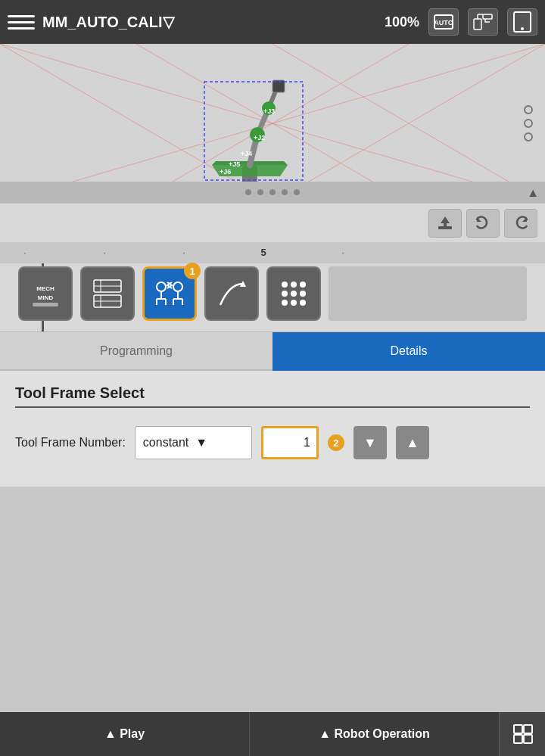  What do you see at coordinates (45, 289) in the screenshot?
I see `svg-text: MECH` at bounding box center [45, 289].